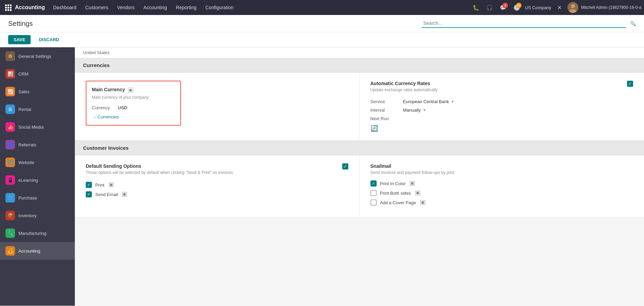 This screenshot has height=306, width=644. Describe the element at coordinates (503, 7) in the screenshot. I see `chat-icon: 💬 4` at that location.